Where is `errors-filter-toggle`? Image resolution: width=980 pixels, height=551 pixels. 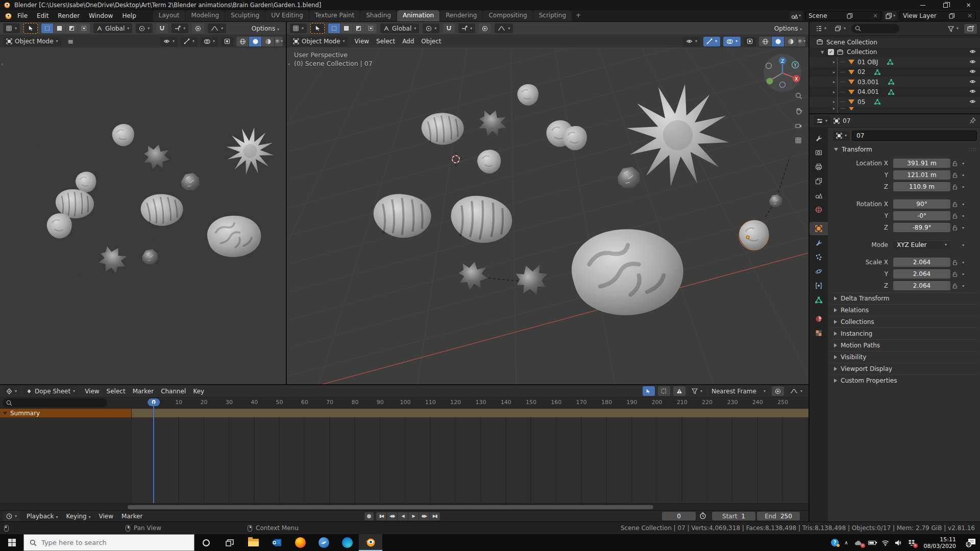 errors-filter-toggle is located at coordinates (679, 391).